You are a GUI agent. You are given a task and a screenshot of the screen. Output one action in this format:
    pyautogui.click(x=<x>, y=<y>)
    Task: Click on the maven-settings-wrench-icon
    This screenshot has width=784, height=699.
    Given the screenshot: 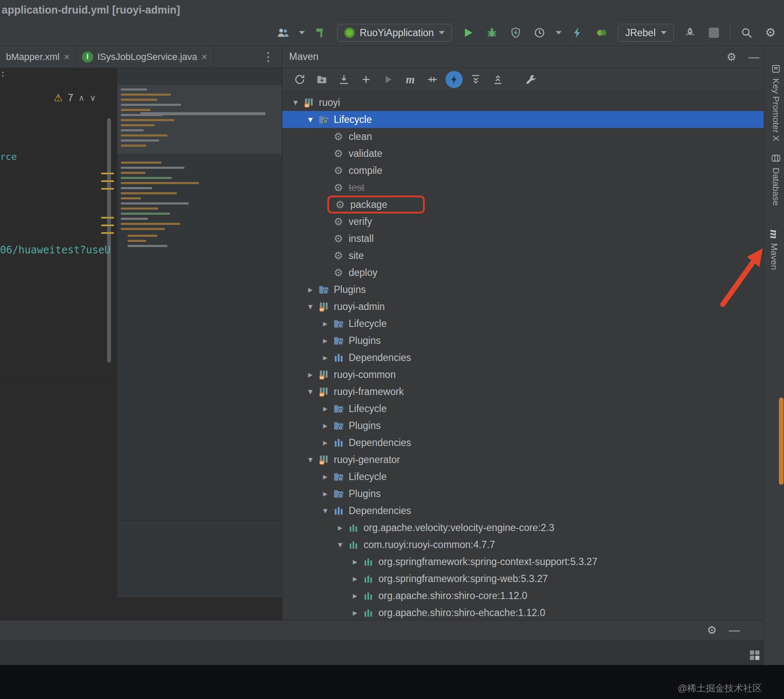 What is the action you would take?
    pyautogui.click(x=531, y=80)
    